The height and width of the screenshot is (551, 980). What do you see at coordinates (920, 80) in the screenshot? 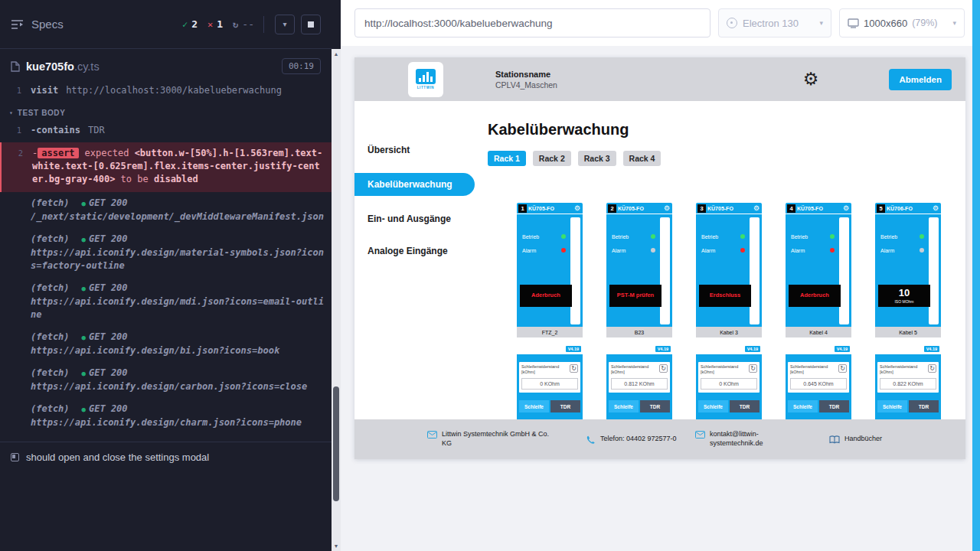
I see `logout-button: Abmelden` at bounding box center [920, 80].